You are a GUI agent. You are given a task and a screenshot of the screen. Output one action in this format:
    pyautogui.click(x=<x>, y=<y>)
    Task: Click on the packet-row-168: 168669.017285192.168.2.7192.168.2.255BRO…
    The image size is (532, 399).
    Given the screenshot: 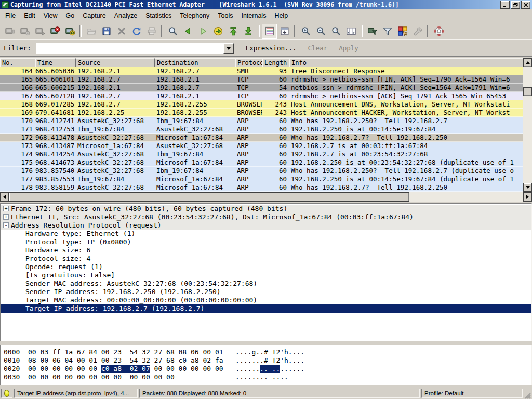 What is the action you would take?
    pyautogui.click(x=262, y=104)
    